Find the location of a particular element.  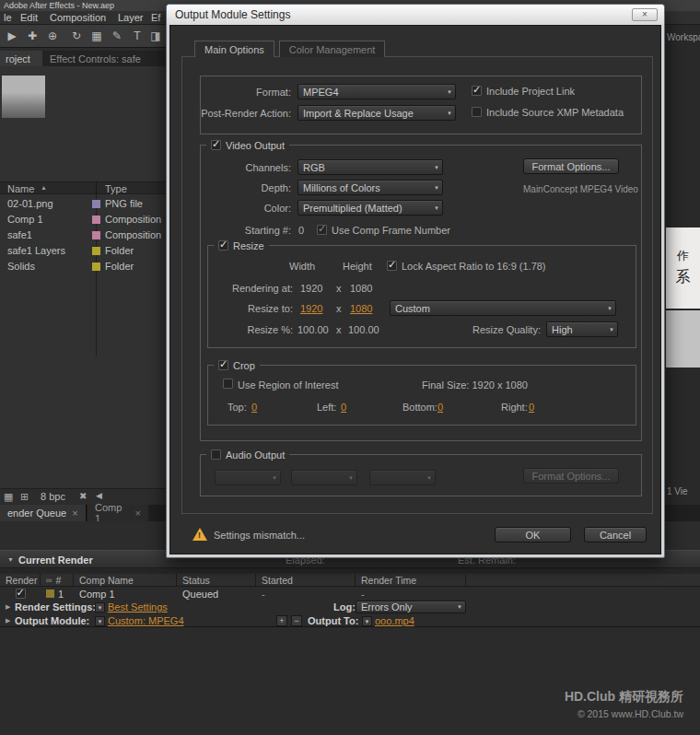

rendering-width: 1920 is located at coordinates (311, 288).